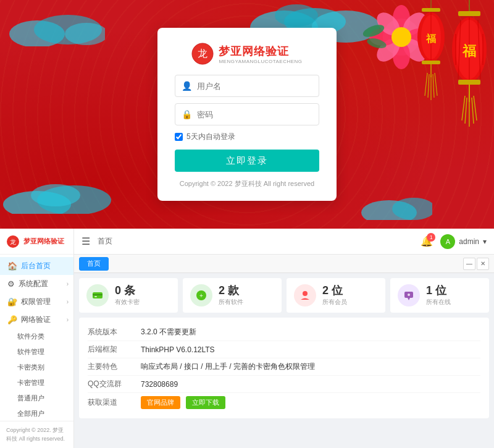 Image resolution: width=494 pixels, height=448 pixels. I want to click on info-row-version: 系统版本 3.2.0 不需要更新, so click(284, 332).